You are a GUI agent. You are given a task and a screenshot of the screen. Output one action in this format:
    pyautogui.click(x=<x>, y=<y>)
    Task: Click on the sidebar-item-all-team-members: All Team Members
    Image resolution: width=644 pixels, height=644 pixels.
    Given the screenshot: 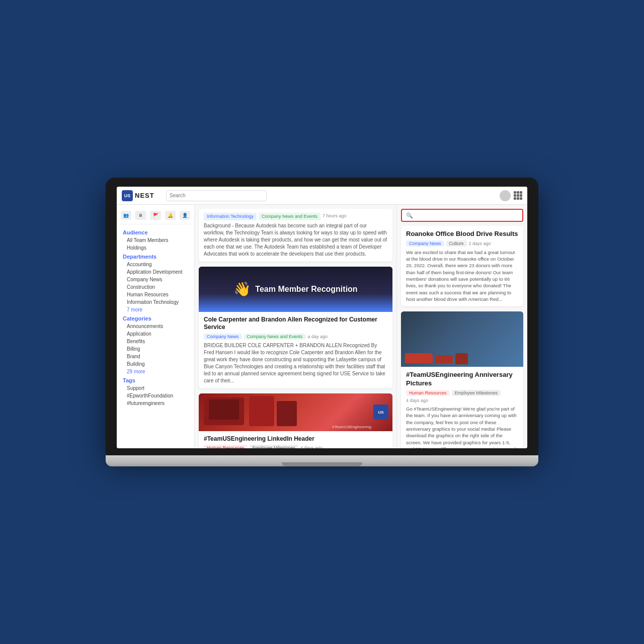 What is the action you would take?
    pyautogui.click(x=155, y=240)
    